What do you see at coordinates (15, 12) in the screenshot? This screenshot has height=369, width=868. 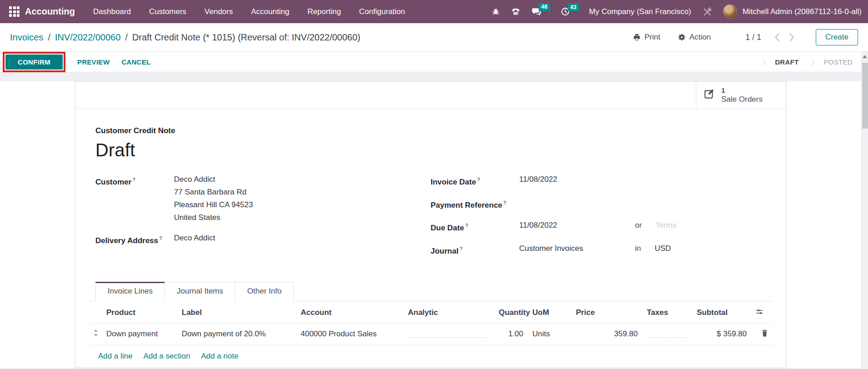 I see `apps-menu-icon` at bounding box center [15, 12].